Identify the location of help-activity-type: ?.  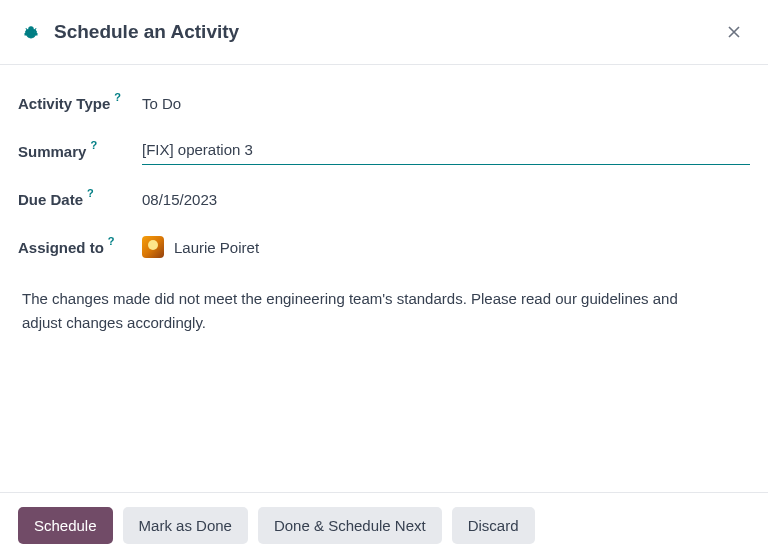
(118, 97).